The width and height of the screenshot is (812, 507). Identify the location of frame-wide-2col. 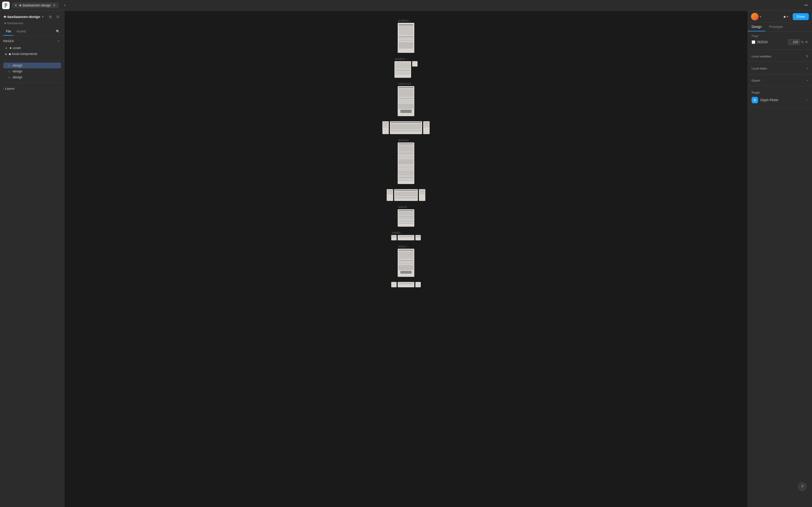
(406, 194).